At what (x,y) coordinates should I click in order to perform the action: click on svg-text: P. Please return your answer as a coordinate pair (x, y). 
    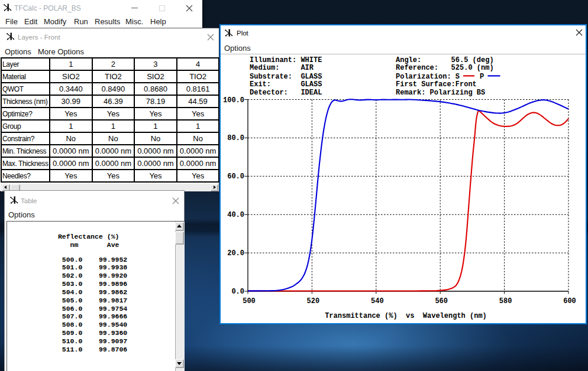
    Looking at the image, I should click on (482, 77).